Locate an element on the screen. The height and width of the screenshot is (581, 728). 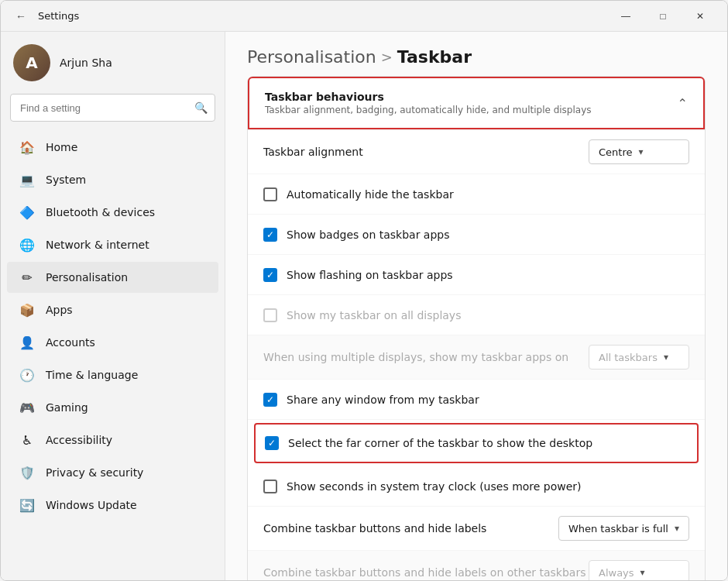
sidebar-item-apps: 📦 Apps is located at coordinates (113, 310).